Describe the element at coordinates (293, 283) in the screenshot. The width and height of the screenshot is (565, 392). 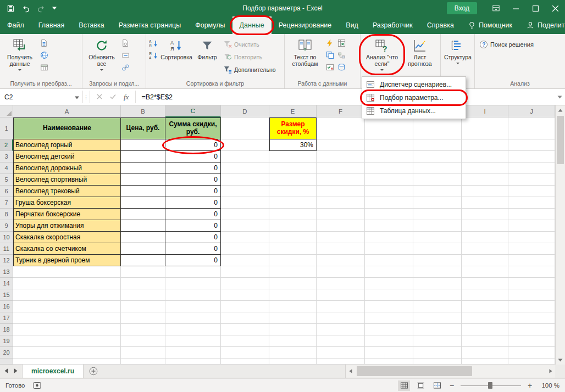
I see `cell-E14` at that location.